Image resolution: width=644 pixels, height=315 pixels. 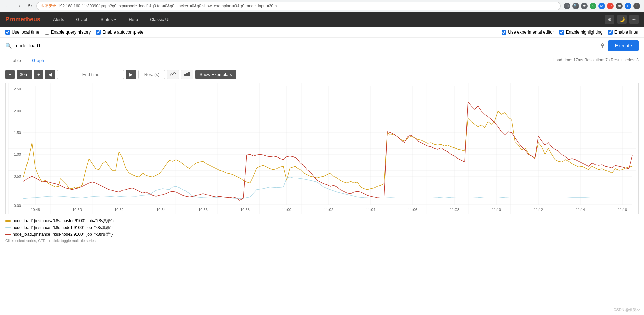 What do you see at coordinates (109, 19) in the screenshot?
I see `nav-status: Status ▼` at bounding box center [109, 19].